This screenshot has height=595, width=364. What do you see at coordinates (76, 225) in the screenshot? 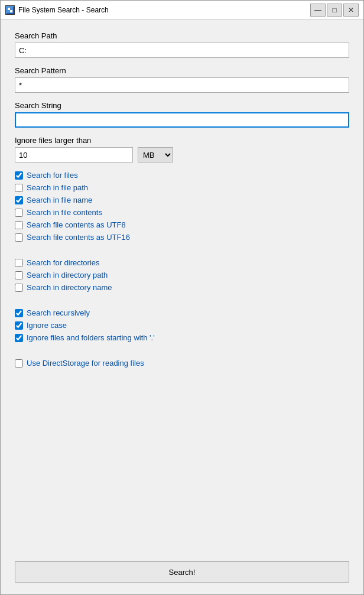
I see `search-file-contents-utf8-label: Search file contents as UTF8` at bounding box center [76, 225].